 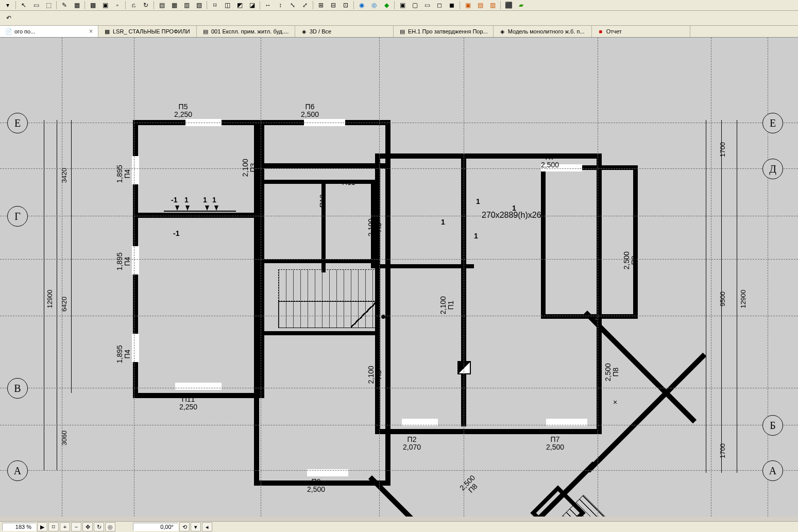 What do you see at coordinates (133, 5) in the screenshot?
I see `tool-btn: ⎌` at bounding box center [133, 5].